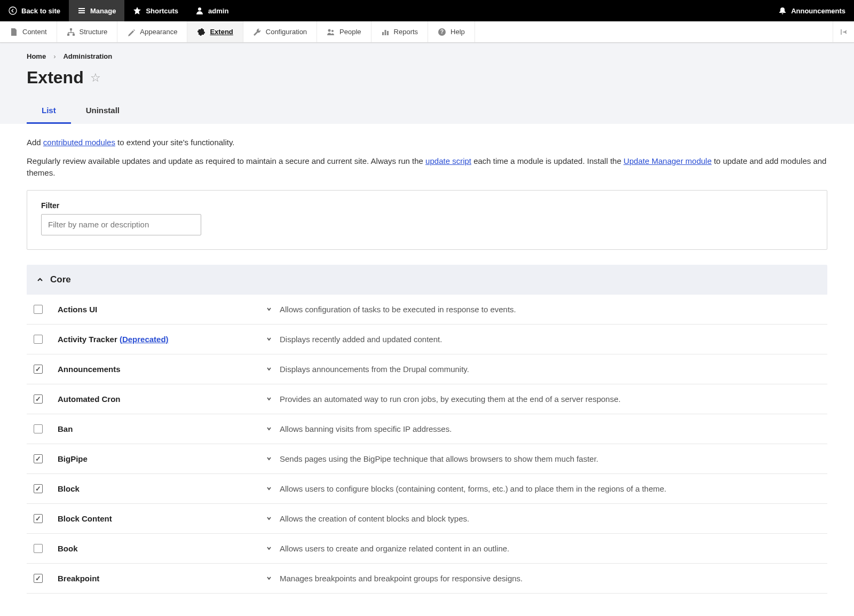 The width and height of the screenshot is (854, 616). Describe the element at coordinates (439, 459) in the screenshot. I see `module-description: Sends pages using the BigPipe technique …` at that location.